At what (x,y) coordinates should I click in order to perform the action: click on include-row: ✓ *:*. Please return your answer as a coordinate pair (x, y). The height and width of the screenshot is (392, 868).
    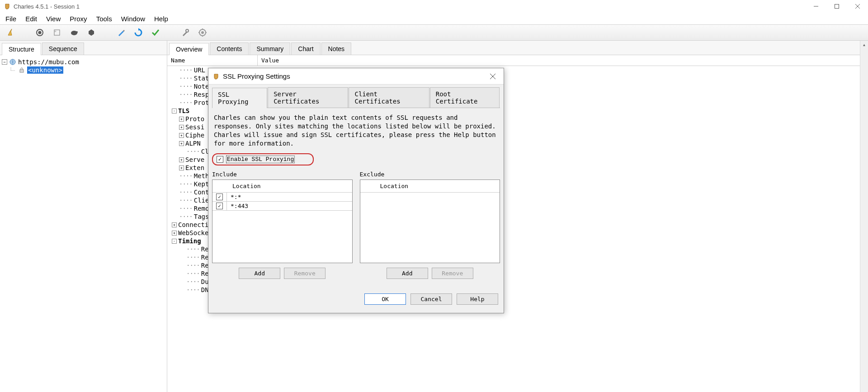
    Looking at the image, I should click on (282, 197).